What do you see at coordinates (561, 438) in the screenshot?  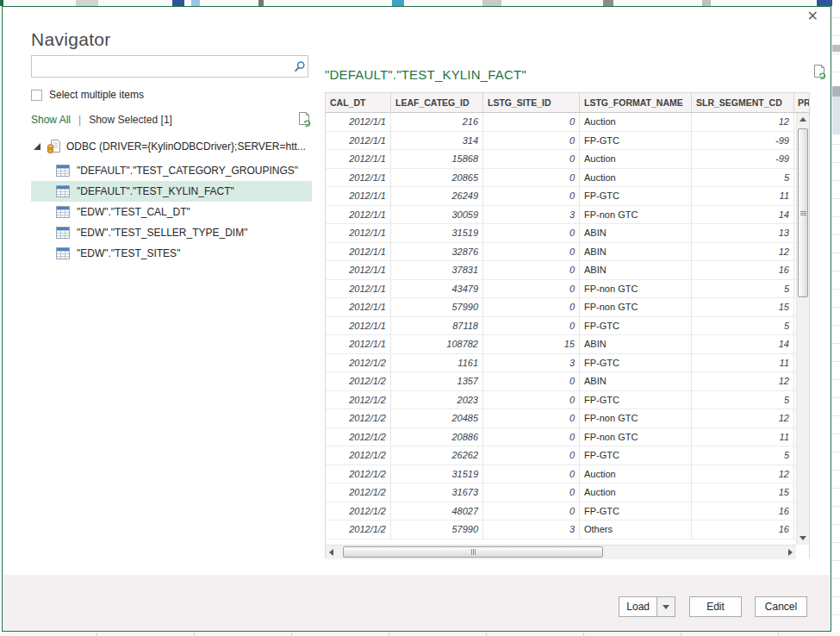 I see `table-row: 2012/1/2208860FP-non GTC11` at bounding box center [561, 438].